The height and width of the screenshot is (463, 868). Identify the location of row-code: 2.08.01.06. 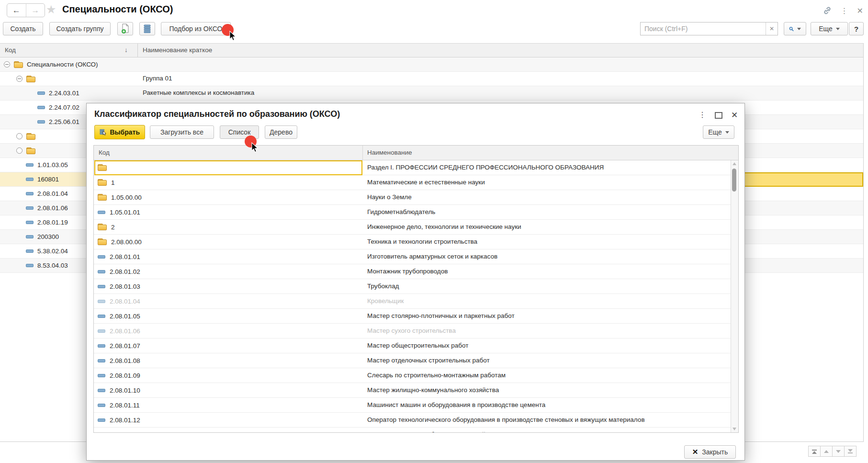
(53, 208).